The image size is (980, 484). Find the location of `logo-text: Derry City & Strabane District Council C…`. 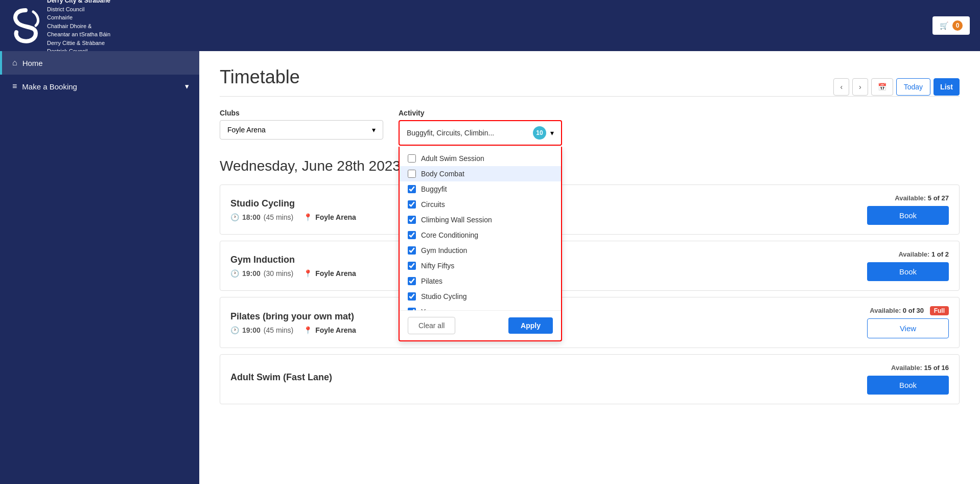

logo-text: Derry City & Strabane District Council C… is located at coordinates (79, 28).